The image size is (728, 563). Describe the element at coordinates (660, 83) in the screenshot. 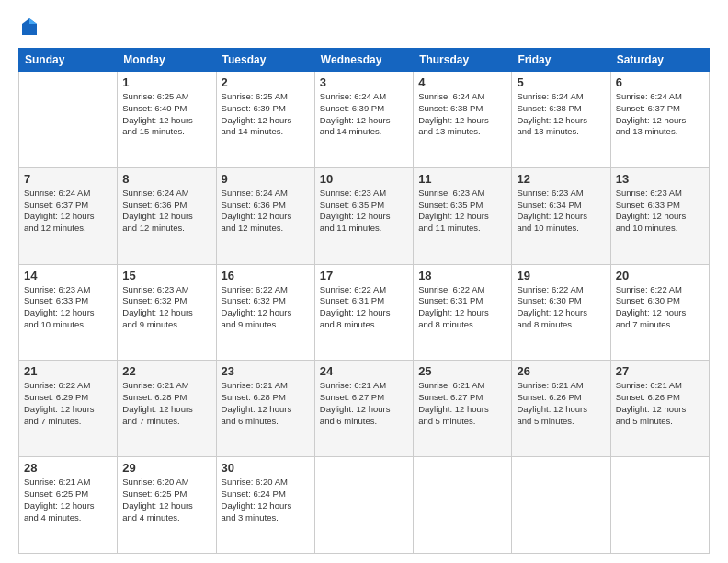

I see `day-number: 6` at that location.